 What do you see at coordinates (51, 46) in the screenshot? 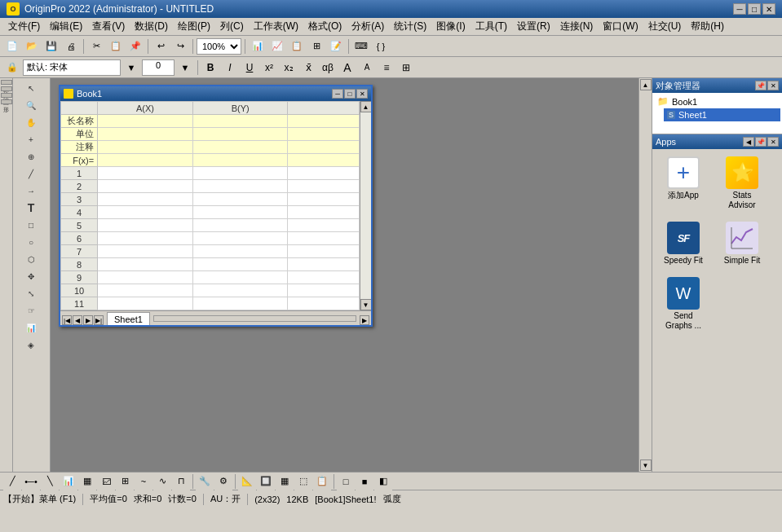
I see `save-btn: 💾` at bounding box center [51, 46].